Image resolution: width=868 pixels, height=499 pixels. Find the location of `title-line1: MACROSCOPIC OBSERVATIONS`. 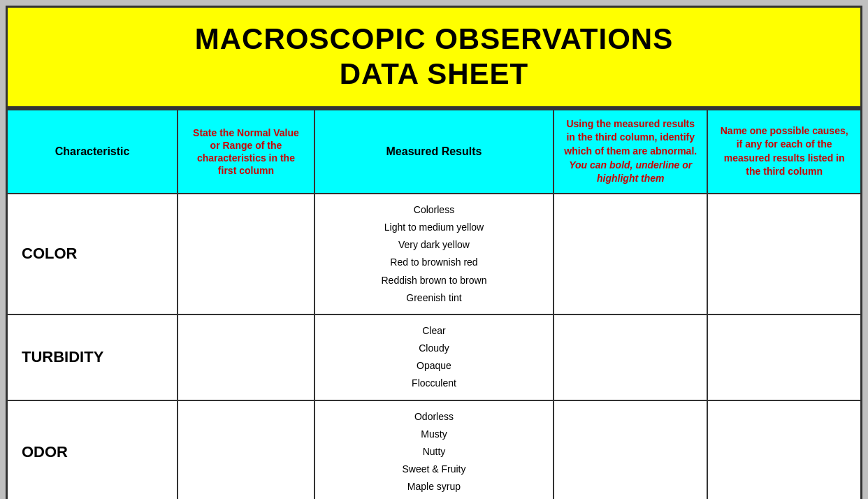

title-line1: MACROSCOPIC OBSERVATIONS is located at coordinates (434, 39).